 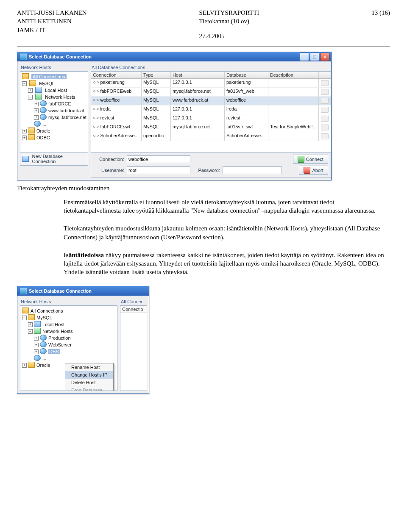 What do you see at coordinates (69, 348) in the screenshot?
I see `hosts-tree-2: All Connections −MySQL +Local Host −Netw…` at bounding box center [69, 348].